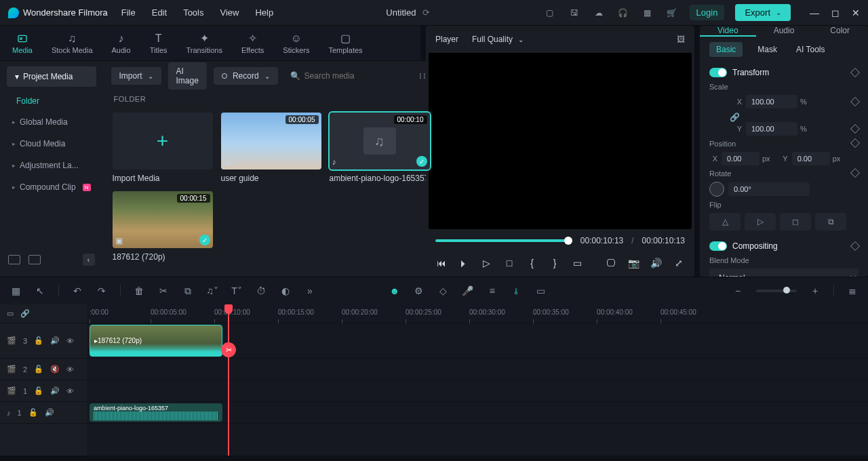 This screenshot has height=461, width=868. What do you see at coordinates (271, 148) in the screenshot?
I see `media-item-user-guide: 00:00:05▣ user guide` at bounding box center [271, 148].